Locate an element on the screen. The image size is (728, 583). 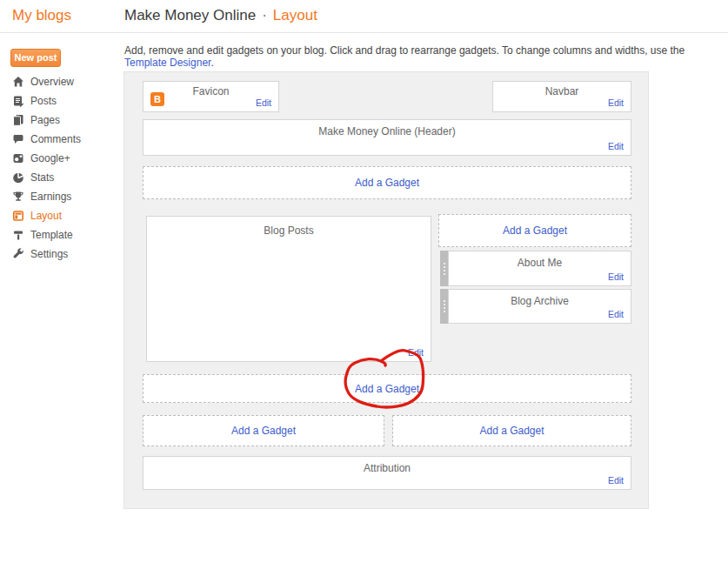
add-gadget-zone-footer-right: Add a Gadget is located at coordinates (511, 431).